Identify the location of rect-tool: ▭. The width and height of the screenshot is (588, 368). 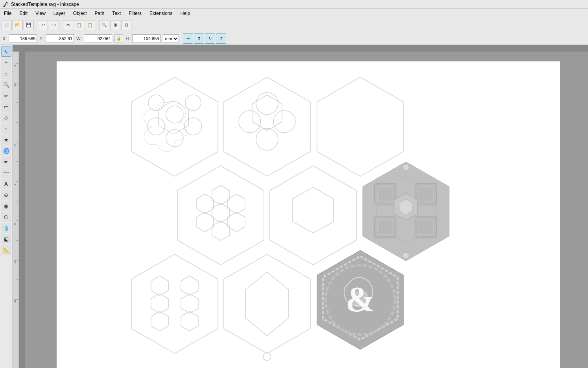
(6, 107).